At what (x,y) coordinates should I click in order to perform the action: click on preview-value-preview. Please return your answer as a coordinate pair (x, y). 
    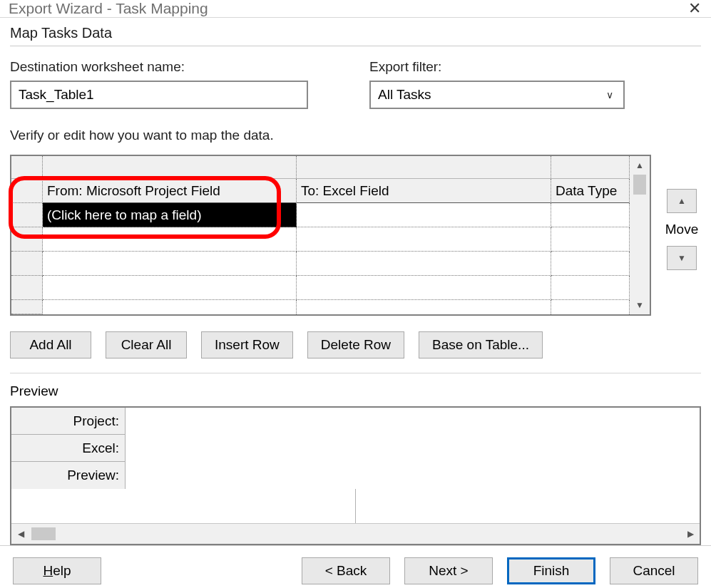
    Looking at the image, I should click on (412, 475).